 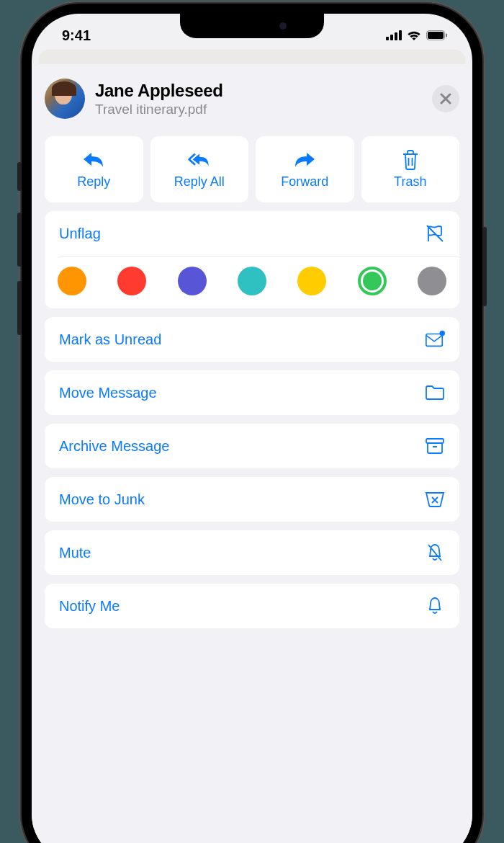 I want to click on junk-label: Move to Junk, so click(x=102, y=500).